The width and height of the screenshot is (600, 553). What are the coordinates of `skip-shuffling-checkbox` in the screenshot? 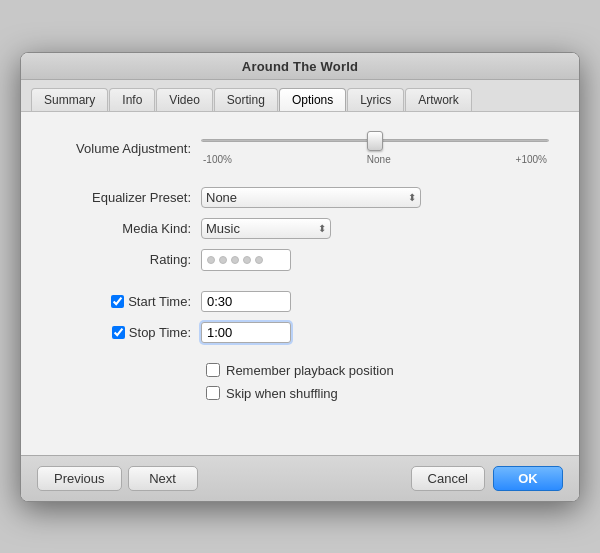 It's located at (213, 393).